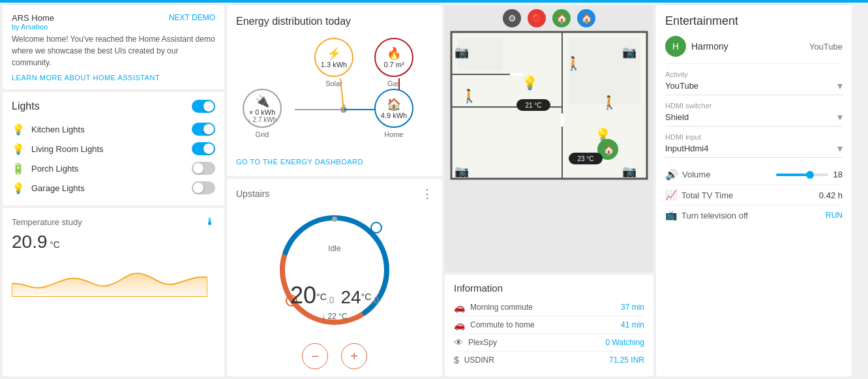 This screenshot has width=868, height=379. What do you see at coordinates (549, 18) in the screenshot?
I see `floorplan-top-icons: ⚙ 🔴 🏠 🏠` at bounding box center [549, 18].